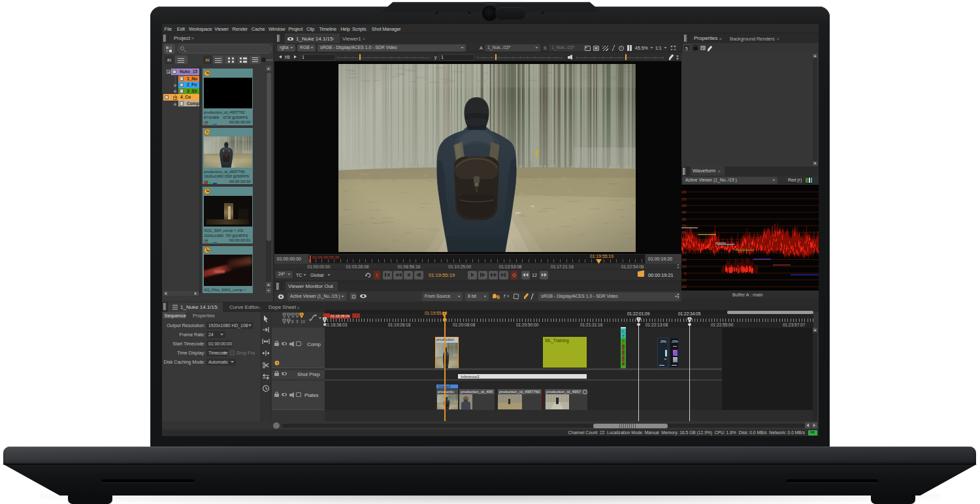  Describe the element at coordinates (685, 212) in the screenshot. I see `svg-text: 90` at that location.